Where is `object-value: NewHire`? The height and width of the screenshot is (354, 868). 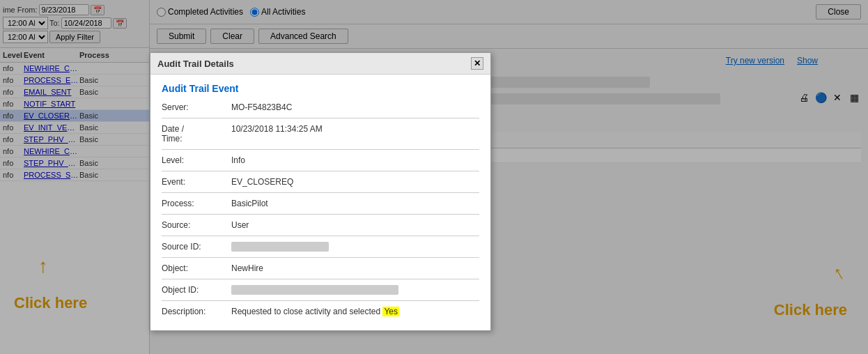
object-value: NewHire is located at coordinates (355, 268).